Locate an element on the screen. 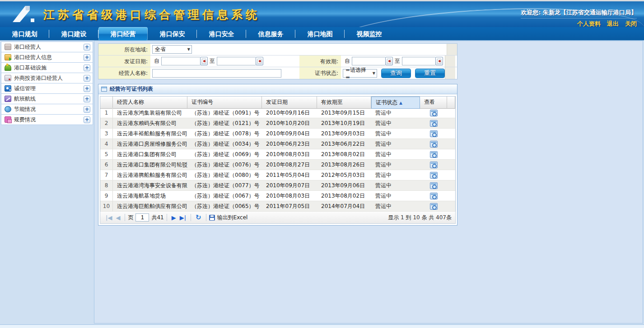 The image size is (644, 328). cert-number-cell: （苏连）港经证（0076）号 is located at coordinates (225, 165).